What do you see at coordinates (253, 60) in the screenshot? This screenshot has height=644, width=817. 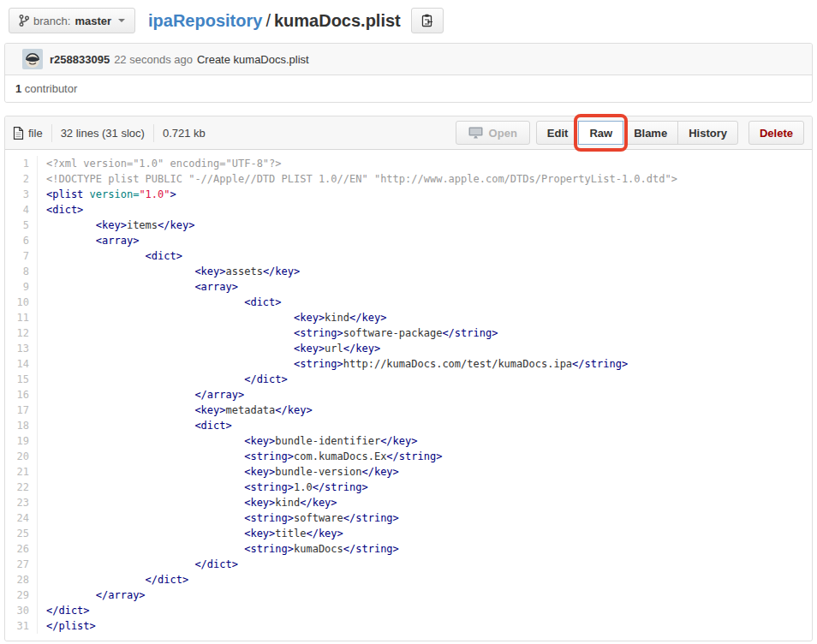 I see `commit-message: Create kumaDocs.plist` at bounding box center [253, 60].